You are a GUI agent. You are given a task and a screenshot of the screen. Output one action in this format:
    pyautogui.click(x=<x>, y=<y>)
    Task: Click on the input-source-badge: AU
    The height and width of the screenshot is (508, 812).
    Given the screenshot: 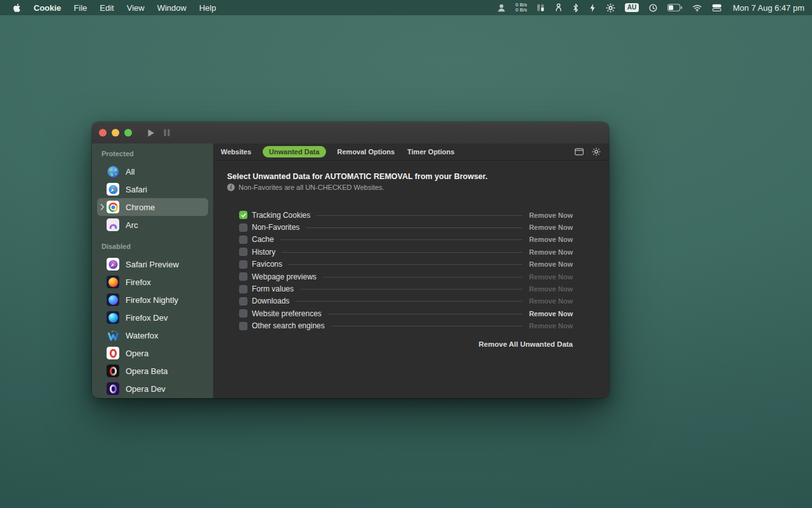 What is the action you would take?
    pyautogui.click(x=632, y=8)
    